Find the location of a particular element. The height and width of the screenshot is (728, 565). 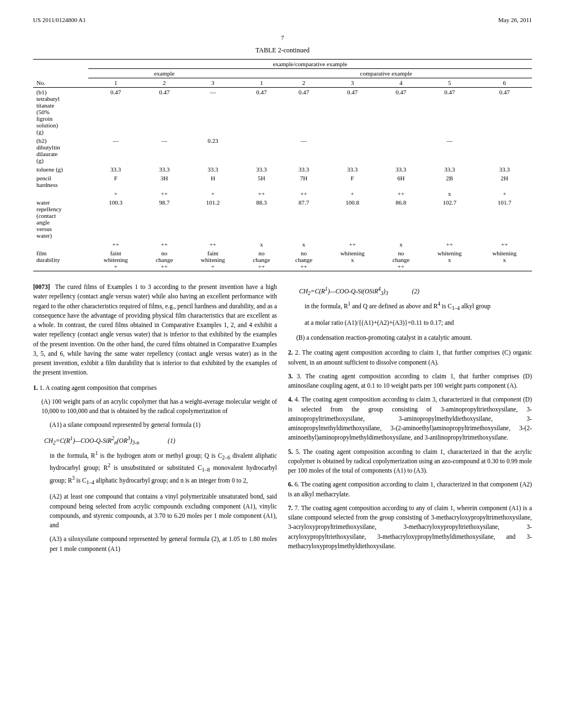

col-group2: comparative example is located at coordinates (386, 73).